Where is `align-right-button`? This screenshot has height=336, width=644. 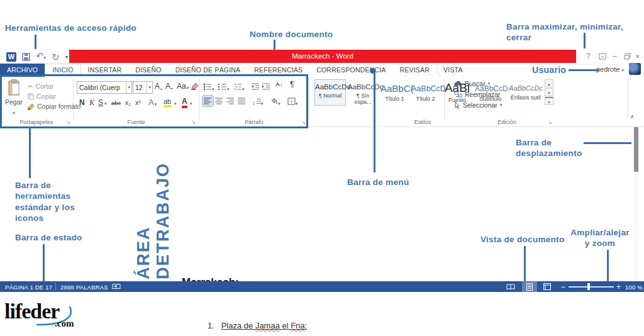 align-right-button is located at coordinates (230, 101).